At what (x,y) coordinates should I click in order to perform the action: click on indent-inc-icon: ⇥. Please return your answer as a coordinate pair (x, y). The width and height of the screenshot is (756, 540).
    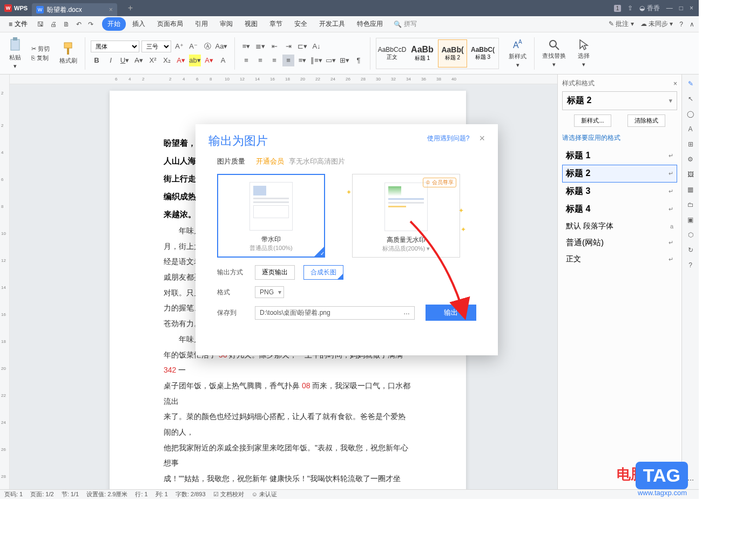
    Looking at the image, I should click on (288, 46).